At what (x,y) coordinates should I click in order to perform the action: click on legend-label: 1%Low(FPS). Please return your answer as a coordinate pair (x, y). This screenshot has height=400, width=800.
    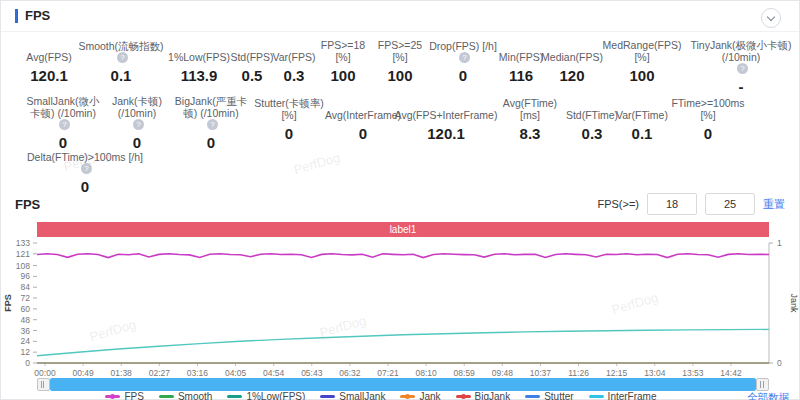
    Looking at the image, I should click on (276, 396).